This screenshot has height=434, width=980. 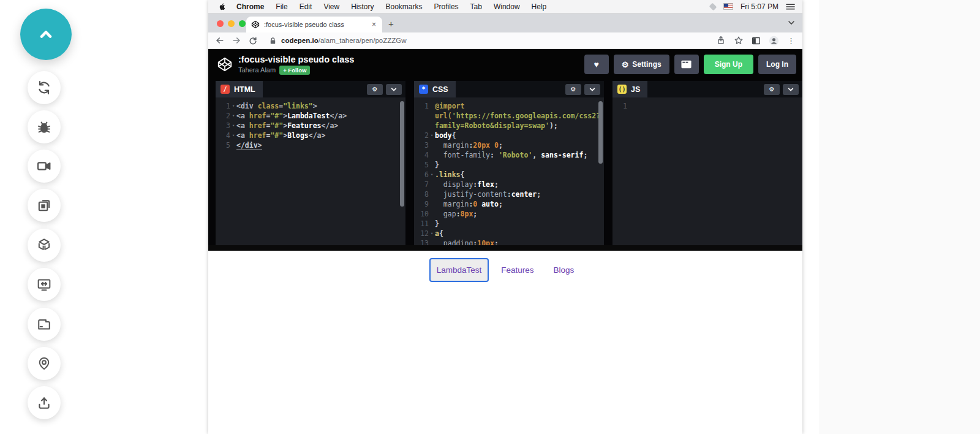 What do you see at coordinates (592, 89) in the screenshot?
I see `css-collapse-chevron-icon` at bounding box center [592, 89].